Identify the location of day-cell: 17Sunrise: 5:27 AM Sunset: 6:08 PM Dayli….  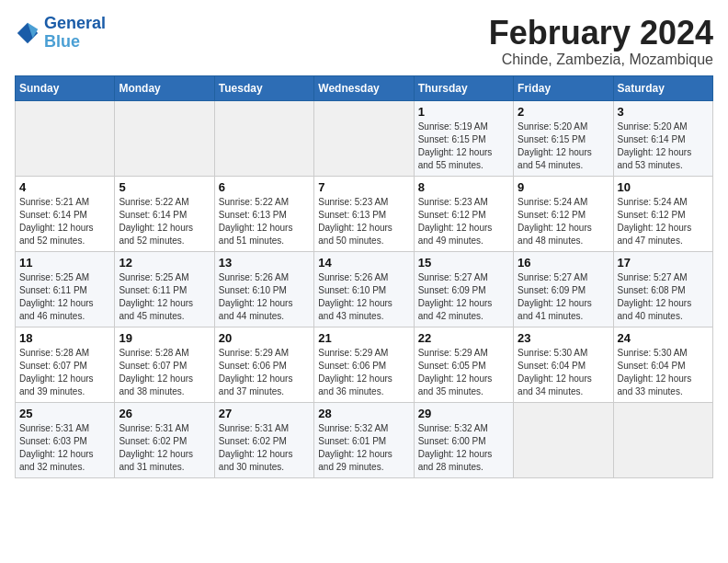
(663, 289).